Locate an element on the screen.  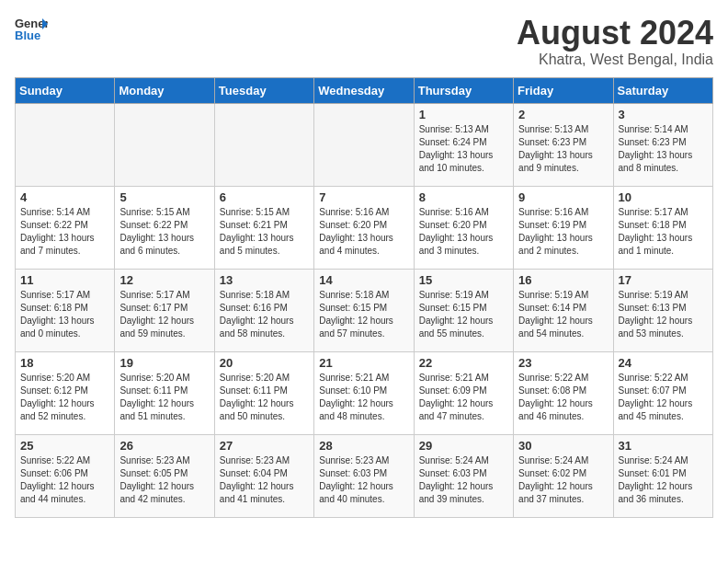
day-detail: Sunrise: 5:23 AM Sunset: 6:03 PM Dayligh… is located at coordinates (364, 480).